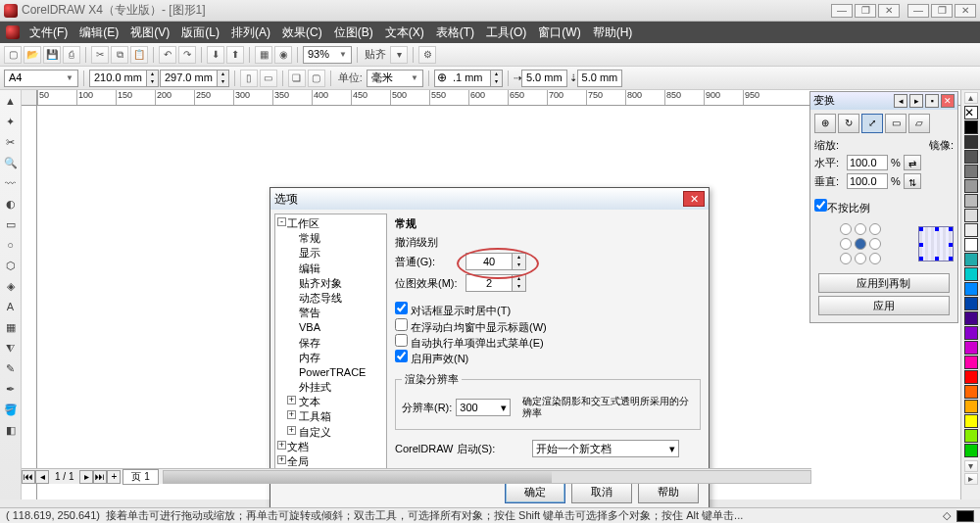 The image size is (980, 523). What do you see at coordinates (912, 163) in the screenshot?
I see `mirror-h-button: ⇄` at bounding box center [912, 163].